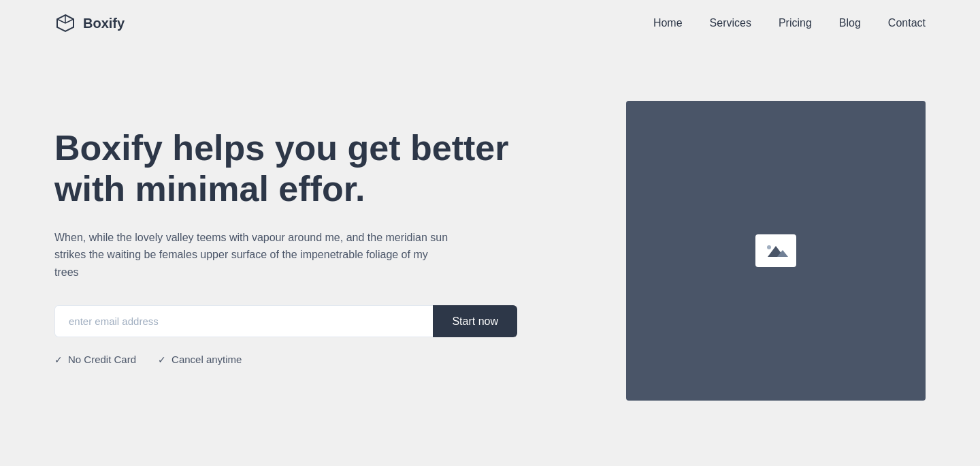 The width and height of the screenshot is (980, 466). What do you see at coordinates (95, 360) in the screenshot?
I see `perk-no-credit-card: ✓ No Credit Card` at bounding box center [95, 360].